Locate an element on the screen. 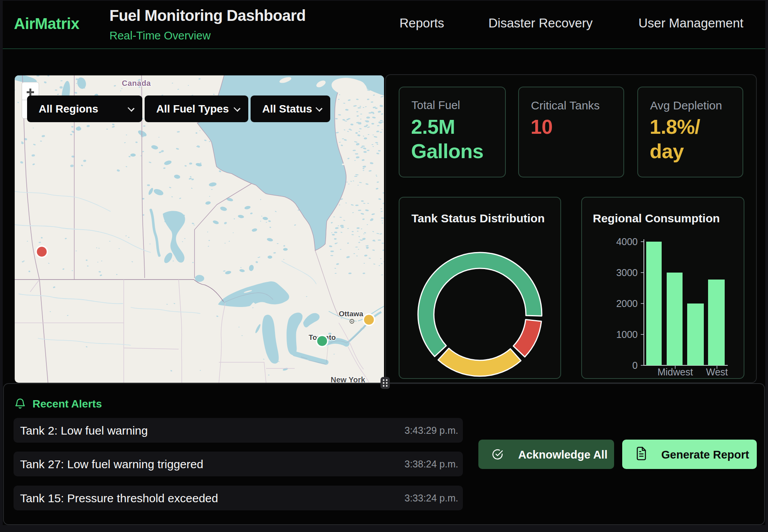 This screenshot has height=532, width=768. svg-text: 4000 is located at coordinates (627, 242).